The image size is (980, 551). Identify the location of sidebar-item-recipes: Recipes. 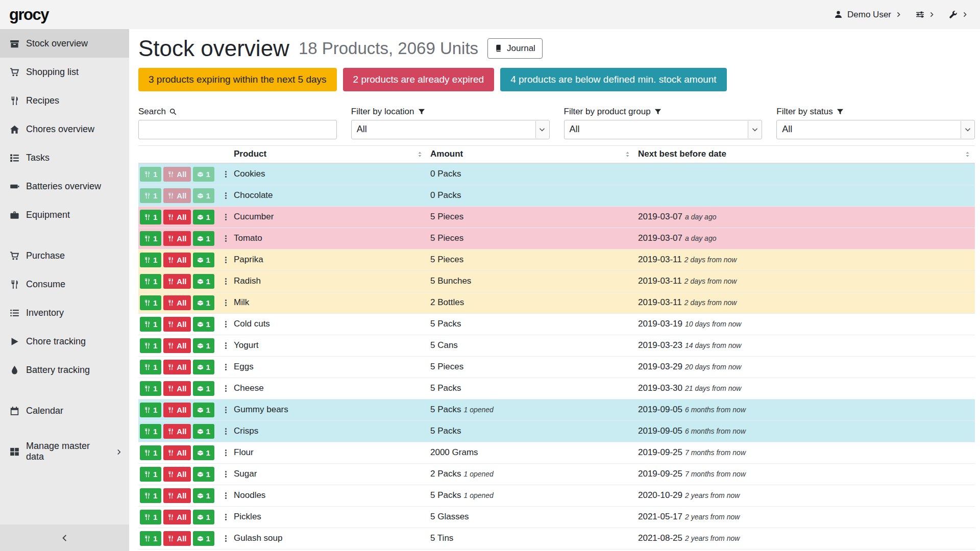
(64, 101).